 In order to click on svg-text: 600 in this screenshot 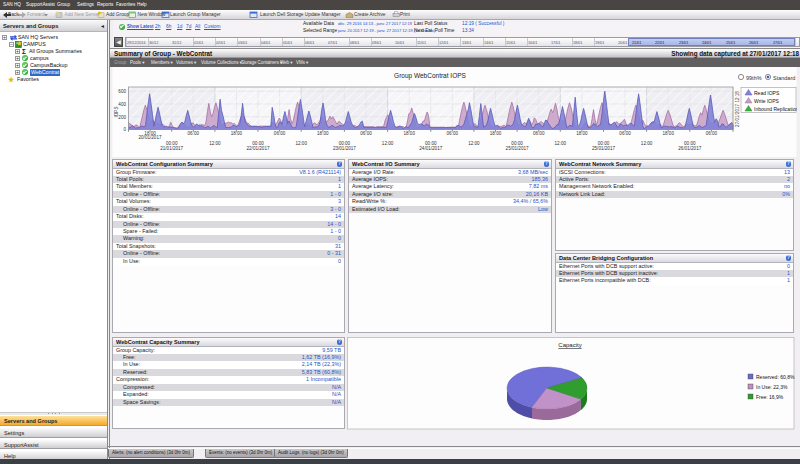, I will do `click(122, 92)`.